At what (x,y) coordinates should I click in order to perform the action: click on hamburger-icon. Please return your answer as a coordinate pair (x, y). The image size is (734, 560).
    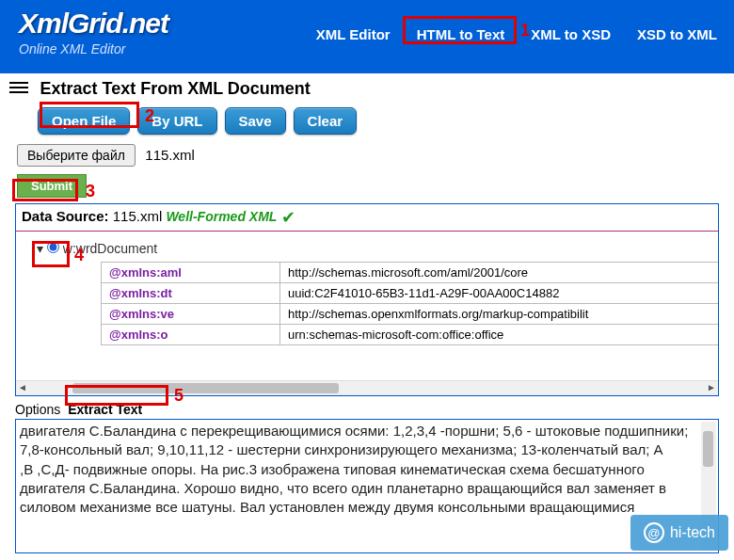
    Looking at the image, I should click on (19, 88).